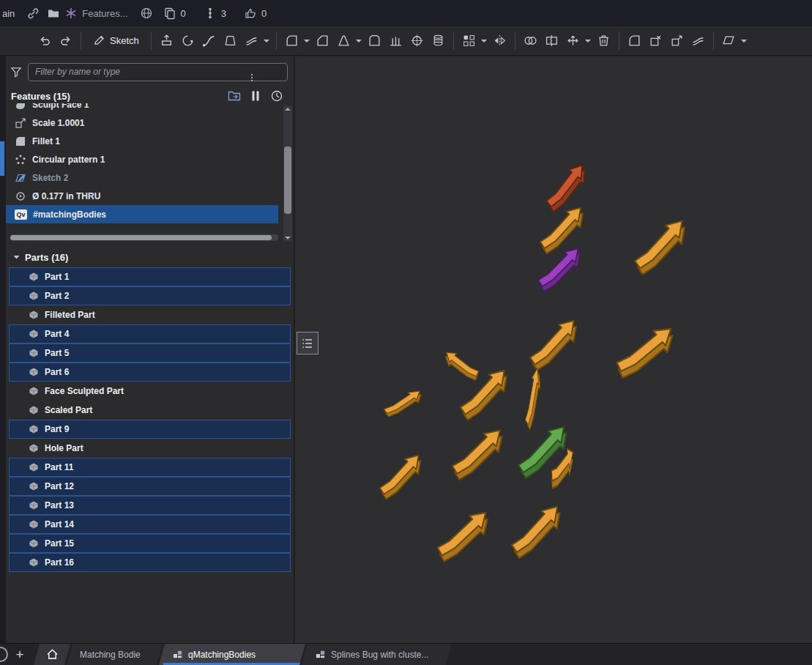  What do you see at coordinates (277, 96) in the screenshot?
I see `history-clock-icon` at bounding box center [277, 96].